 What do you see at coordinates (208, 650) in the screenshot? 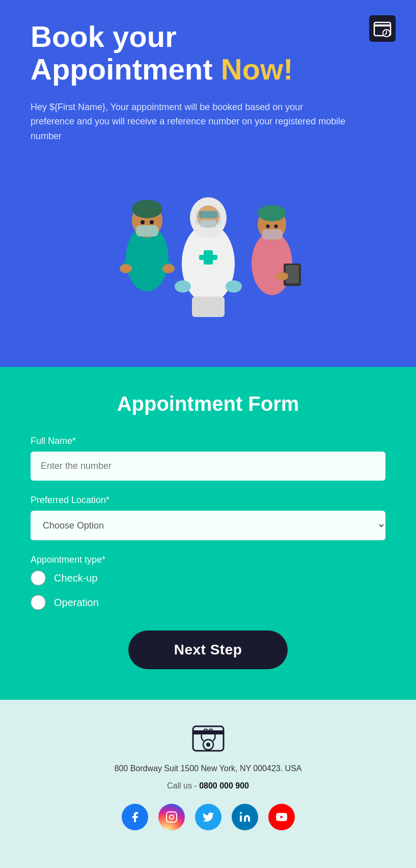
I see `next-step-button: Next Step` at bounding box center [208, 650].